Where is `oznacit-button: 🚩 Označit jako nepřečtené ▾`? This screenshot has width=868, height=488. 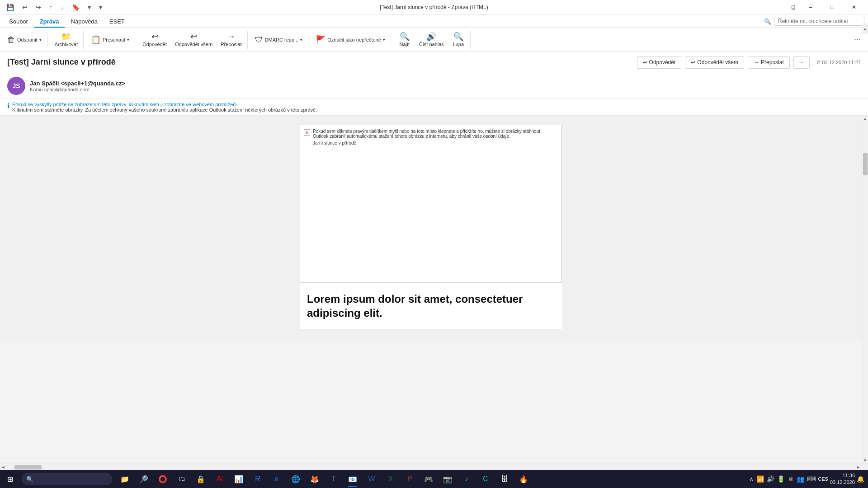 oznacit-button: 🚩 Označit jako nepřečtené ▾ is located at coordinates (350, 40).